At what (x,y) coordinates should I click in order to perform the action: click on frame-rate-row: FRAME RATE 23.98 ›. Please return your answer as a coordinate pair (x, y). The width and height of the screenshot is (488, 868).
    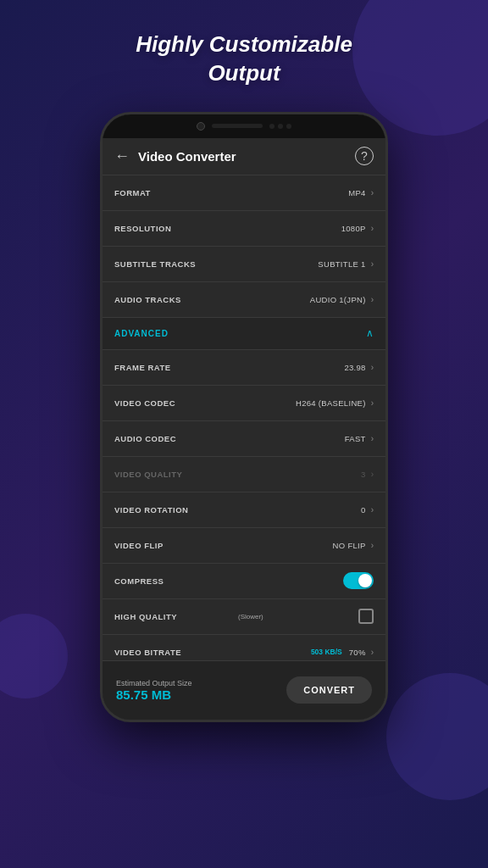
    Looking at the image, I should click on (244, 368).